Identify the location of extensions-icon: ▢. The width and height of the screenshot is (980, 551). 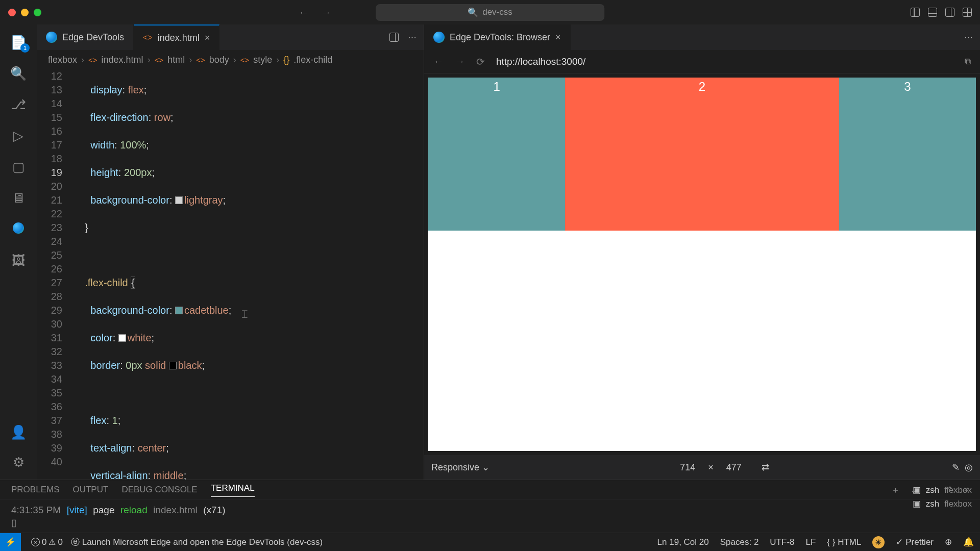
(18, 167).